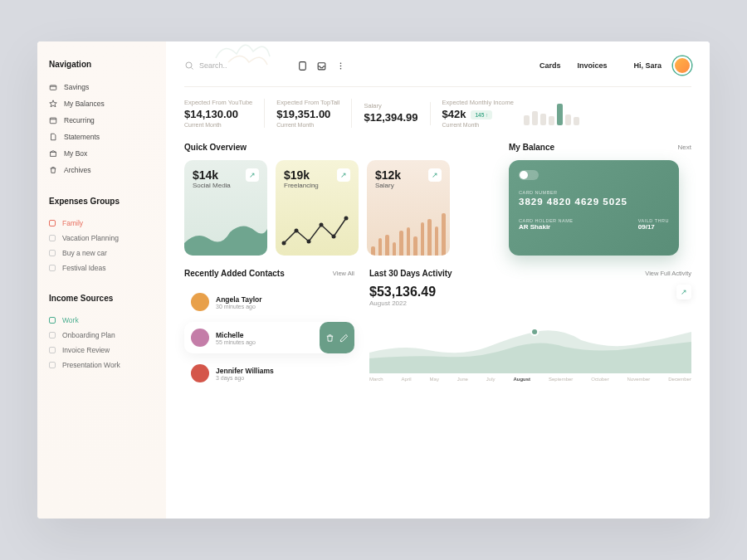 The image size is (747, 560). I want to click on groups-heading: Expenses Groups, so click(101, 201).